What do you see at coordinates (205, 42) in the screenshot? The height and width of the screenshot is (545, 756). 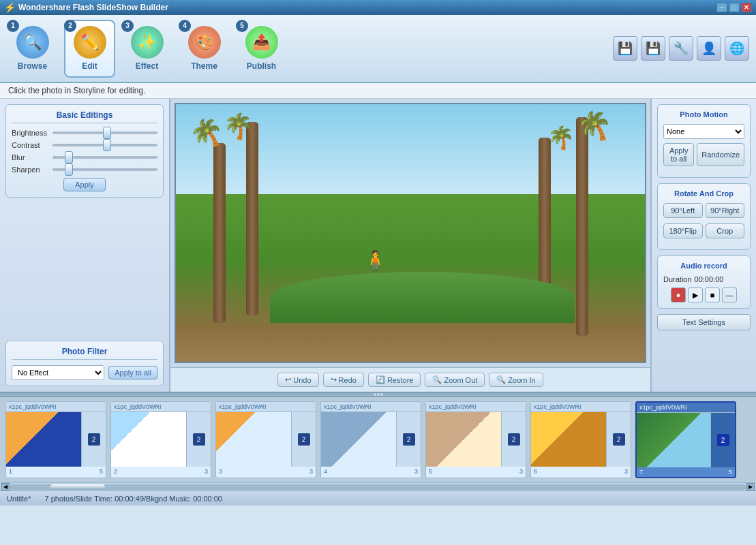 I see `theme-icon: 🎨` at bounding box center [205, 42].